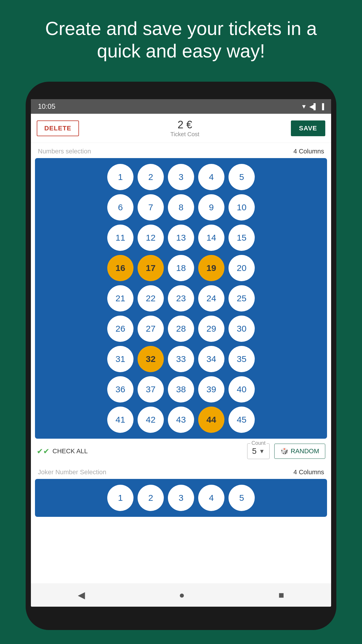 The image size is (362, 644). What do you see at coordinates (181, 150) in the screenshot?
I see `numbers-section-header: Numbers selection 4 Columns` at bounding box center [181, 150].